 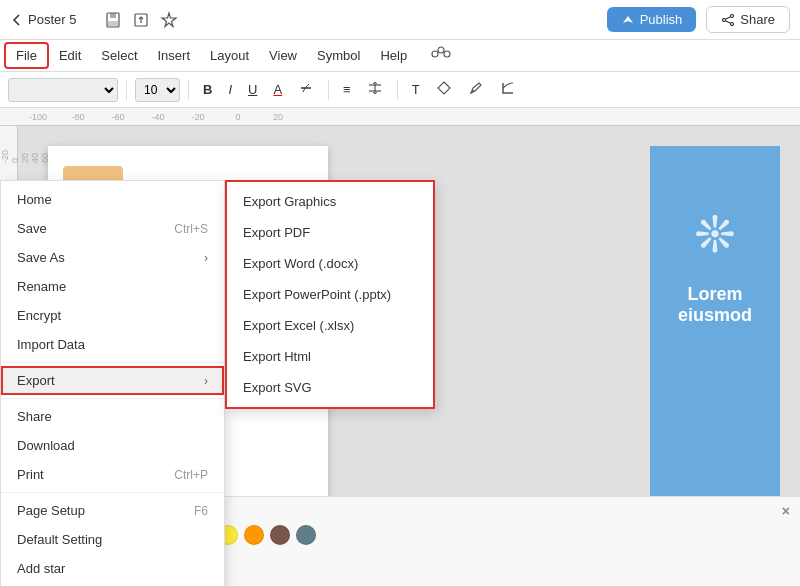 I want to click on menu-item-symbol: Symbol, so click(x=338, y=56).